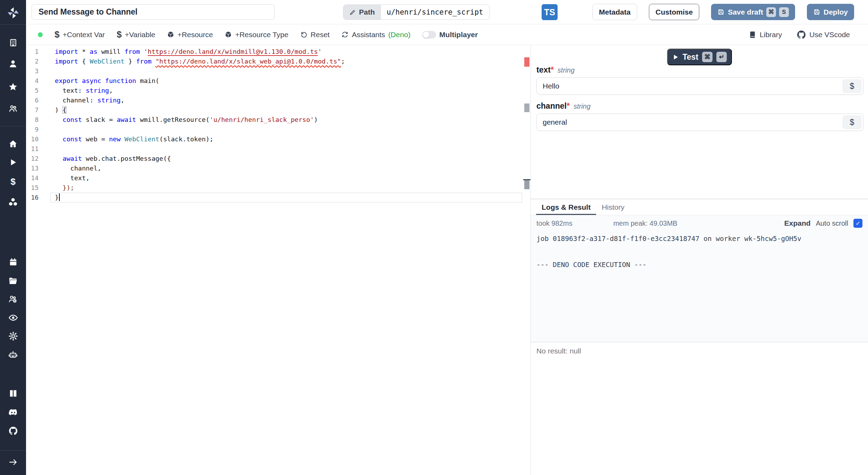 This screenshot has height=475, width=868. Describe the element at coordinates (801, 35) in the screenshot. I see `github-icon` at that location.